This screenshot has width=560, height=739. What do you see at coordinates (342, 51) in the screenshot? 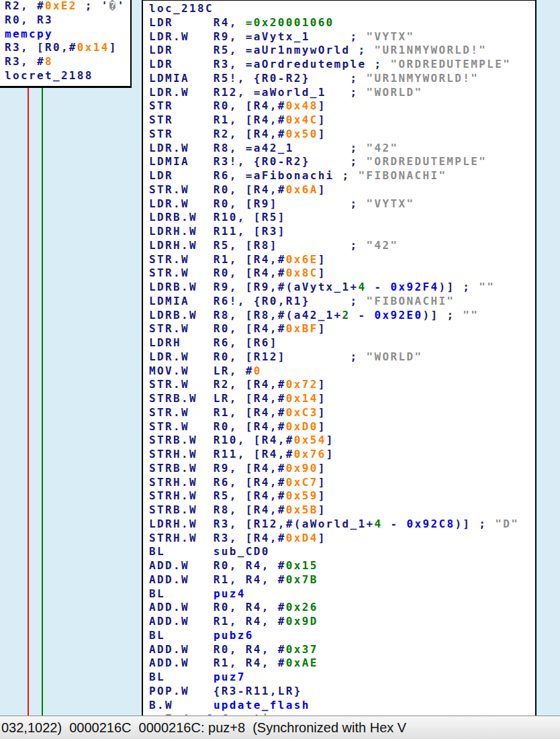
I see `asm-line: LDR R5, =aUr1nmywOrld ; "UR1NMYWORLD!"` at bounding box center [342, 51].